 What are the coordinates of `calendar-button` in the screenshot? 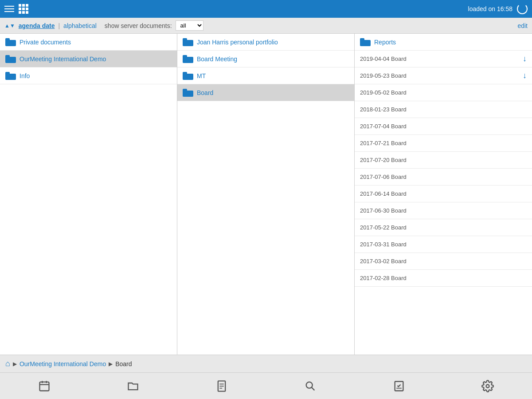 It's located at (44, 386).